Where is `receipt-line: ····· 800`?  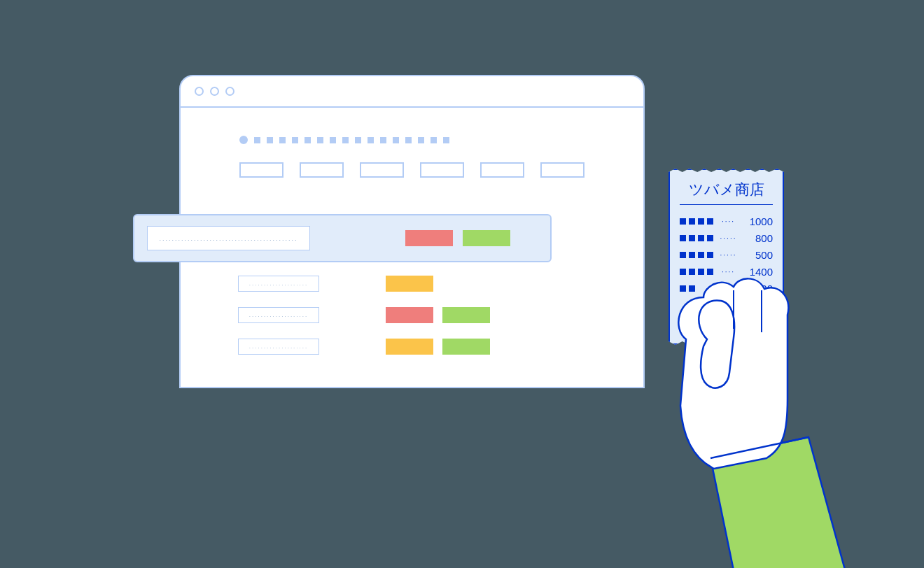 receipt-line: ····· 800 is located at coordinates (727, 238).